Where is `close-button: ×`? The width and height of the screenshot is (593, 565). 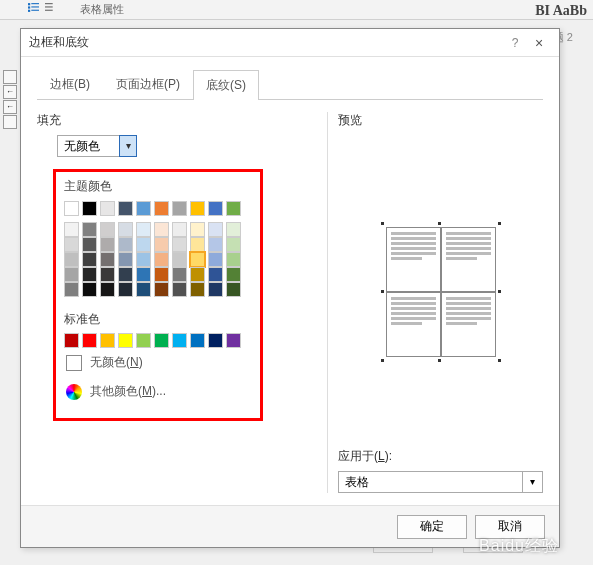 close-button: × is located at coordinates (539, 43).